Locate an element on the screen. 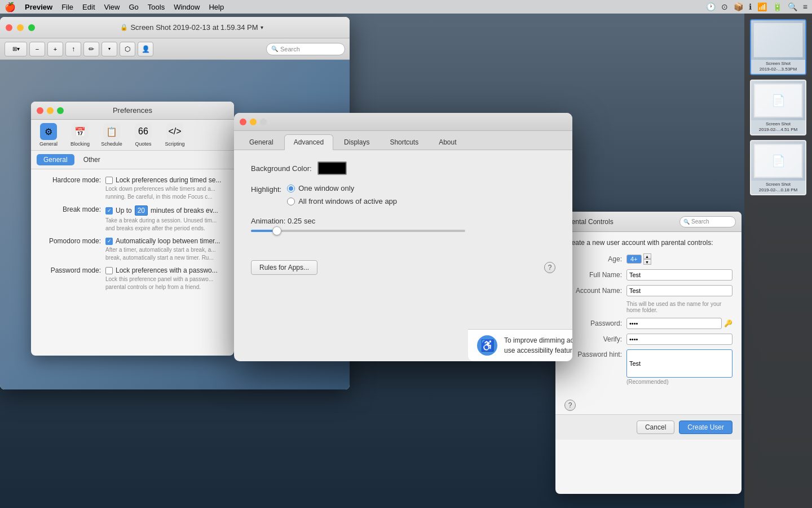 Image resolution: width=812 pixels, height=508 pixels. blocking-tab-icon: 📅 Blocking is located at coordinates (80, 135).